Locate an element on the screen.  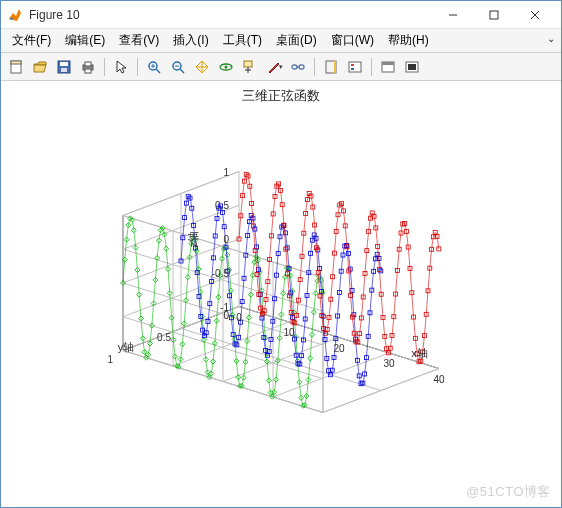
y-axis-label: y轴 is located at coordinates (126, 347).